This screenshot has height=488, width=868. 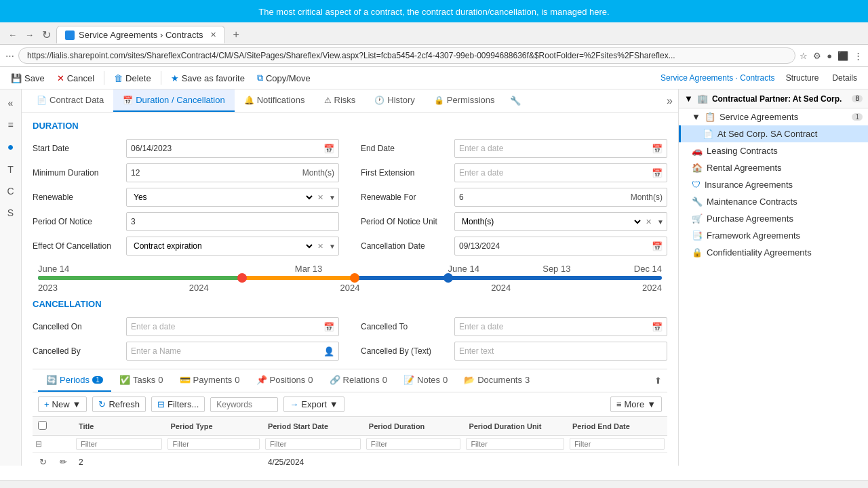 What do you see at coordinates (358, 381) in the screenshot?
I see `bottom-tab-relations: 🔗 Relations 0` at bounding box center [358, 381].